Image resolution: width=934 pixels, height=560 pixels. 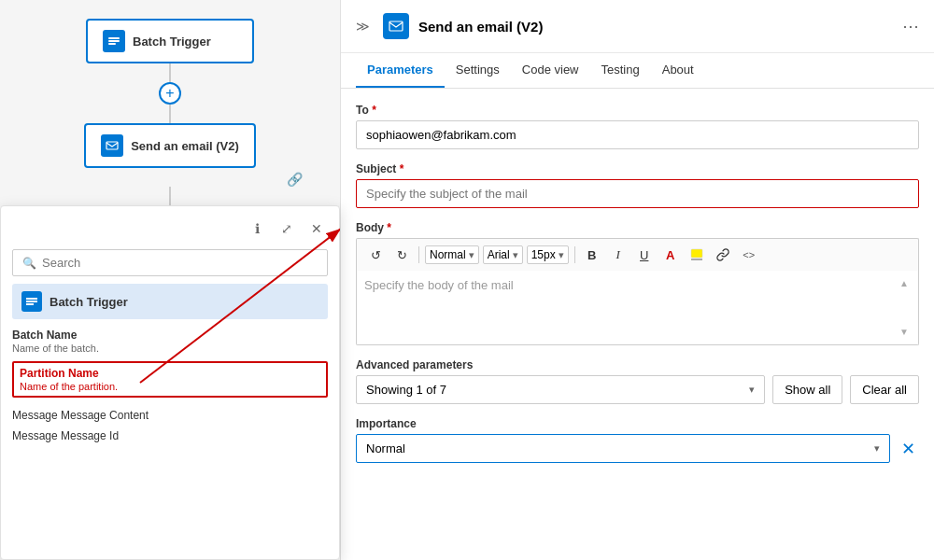 What do you see at coordinates (752, 390) in the screenshot?
I see `showing-chevron: ▾` at bounding box center [752, 390].